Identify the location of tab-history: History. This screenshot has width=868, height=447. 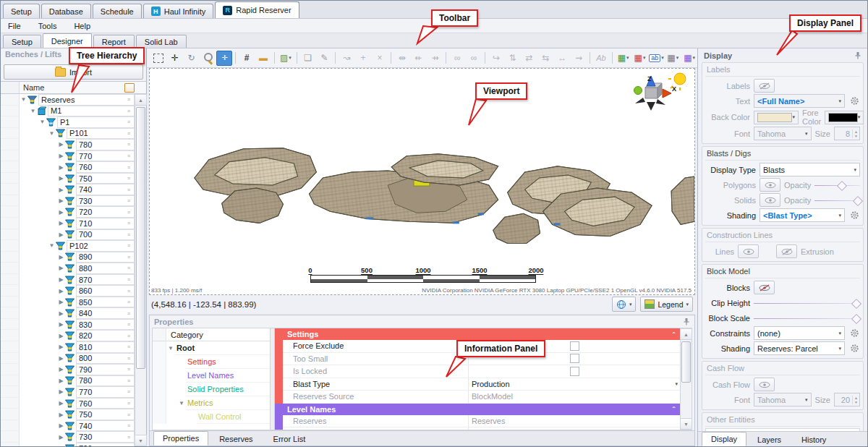
(814, 440).